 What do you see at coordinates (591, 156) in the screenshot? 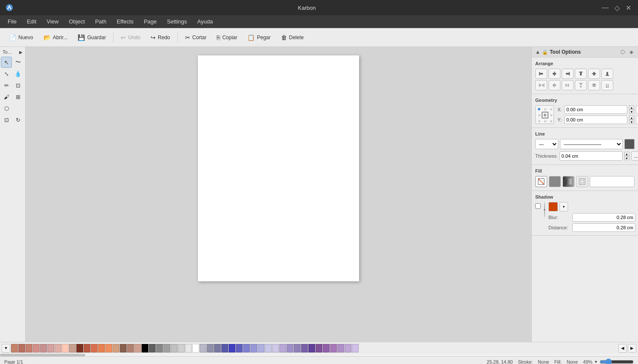
I see `thickness-input` at bounding box center [591, 156].